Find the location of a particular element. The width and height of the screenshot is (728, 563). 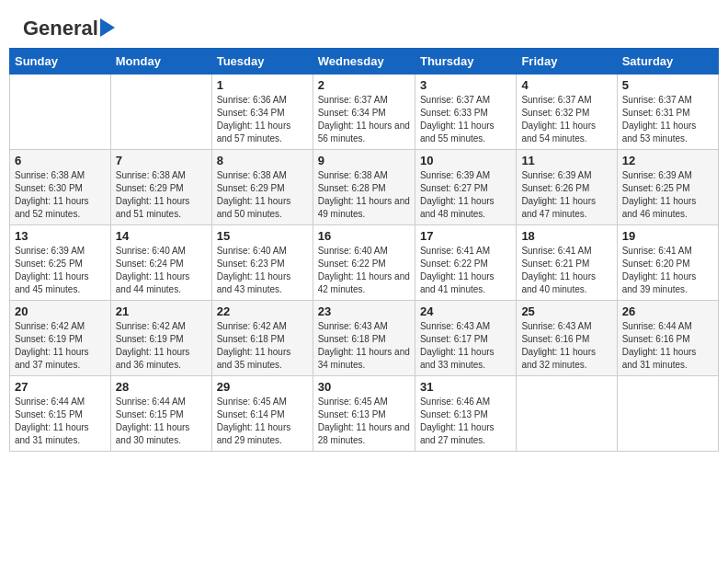

calendar-week-row: 27Sunrise: 6:44 AM Sunset: 6:15 PM Dayli… is located at coordinates (364, 414).